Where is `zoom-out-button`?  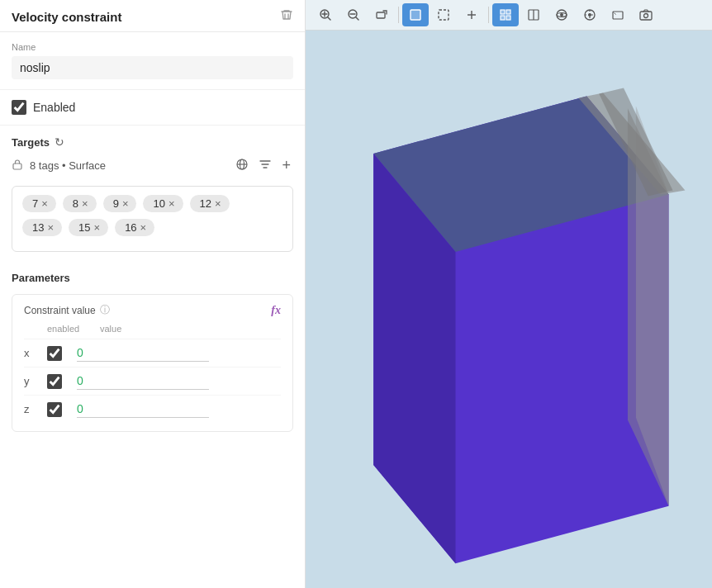
zoom-out-button is located at coordinates (354, 15).